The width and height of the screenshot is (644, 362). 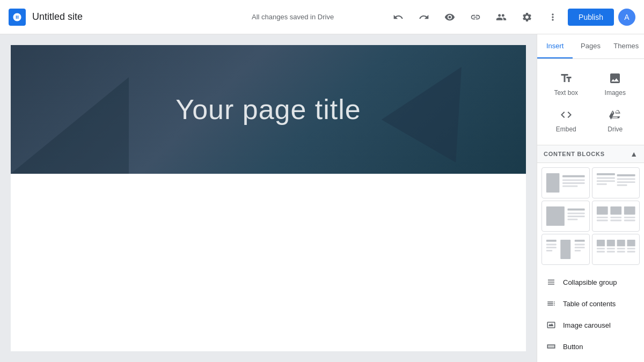 I want to click on embed-icon, so click(x=566, y=115).